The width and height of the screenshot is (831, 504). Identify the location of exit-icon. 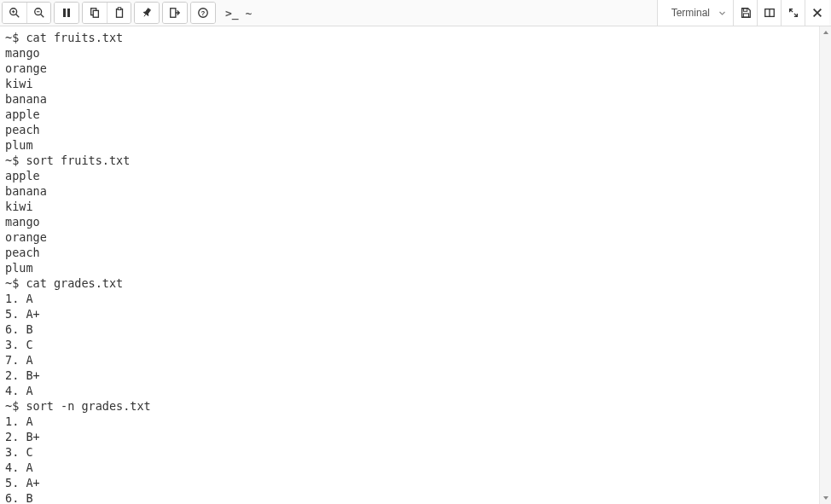
(175, 13).